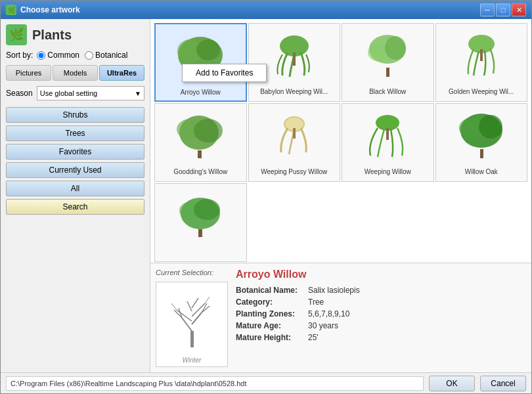 This screenshot has height=394, width=532. I want to click on plant-cell-black-willow: Black Willow, so click(388, 62).